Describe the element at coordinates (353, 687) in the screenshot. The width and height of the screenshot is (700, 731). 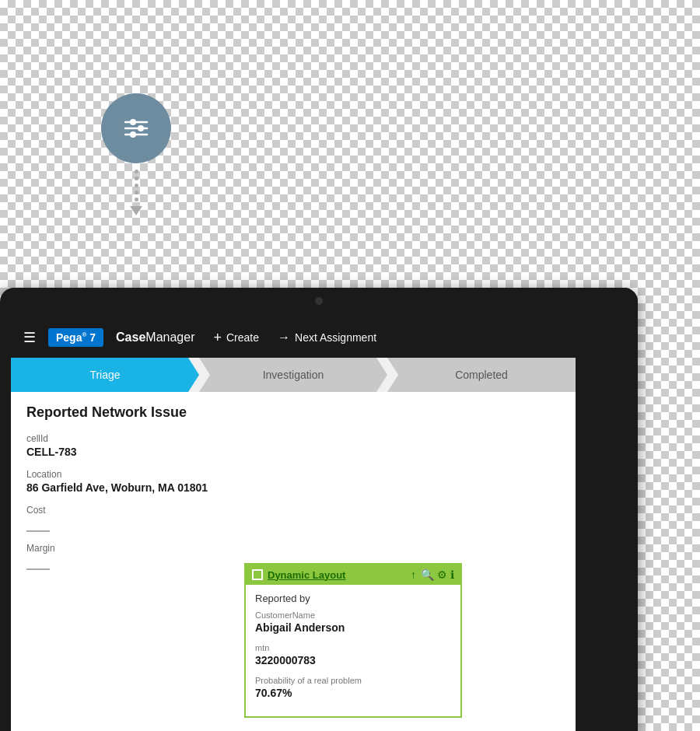
I see `dl-field-probability: Probability of a real problem 70.67%` at that location.